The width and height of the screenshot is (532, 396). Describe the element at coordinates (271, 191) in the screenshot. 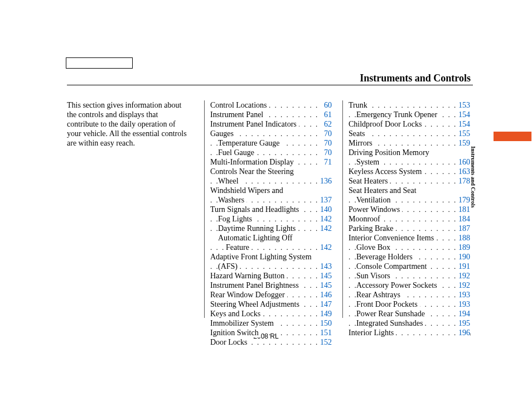

I see `toc-entry: Windshield Wipers and . . . . . . . . . …` at that location.